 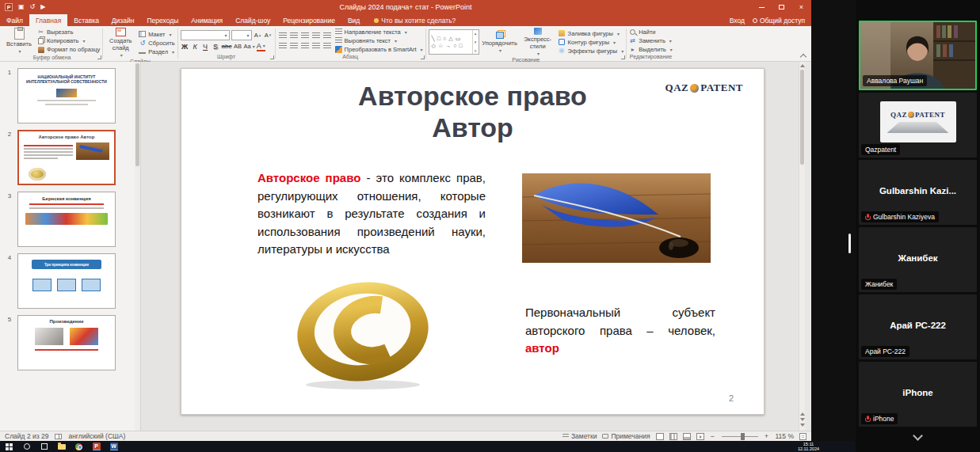 What do you see at coordinates (379, 40) in the screenshot?
I see `align-text-button: Выровнять текст` at bounding box center [379, 40].